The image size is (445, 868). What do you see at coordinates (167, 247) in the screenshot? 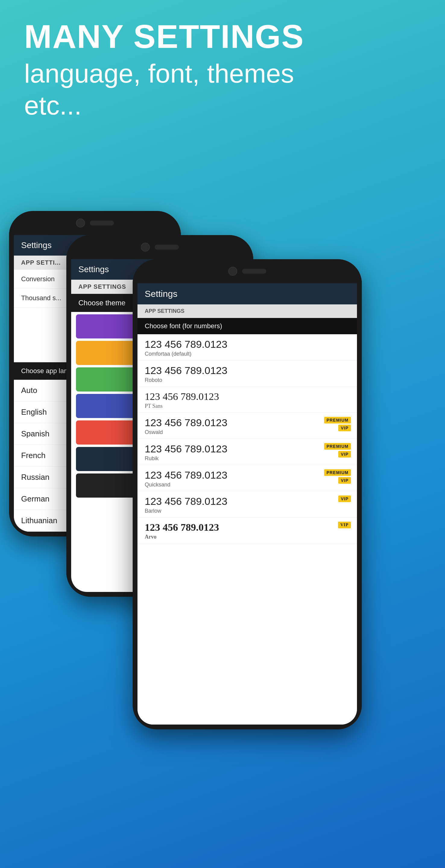
I see `phone2-speaker` at bounding box center [167, 247].